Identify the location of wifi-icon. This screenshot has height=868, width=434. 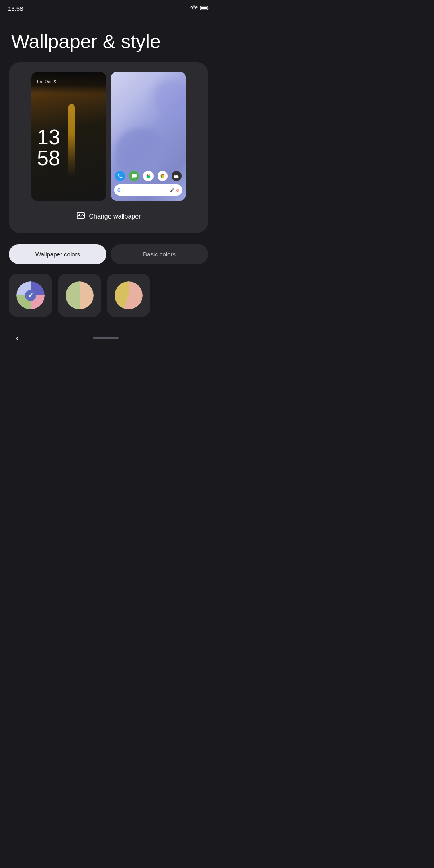
(194, 8).